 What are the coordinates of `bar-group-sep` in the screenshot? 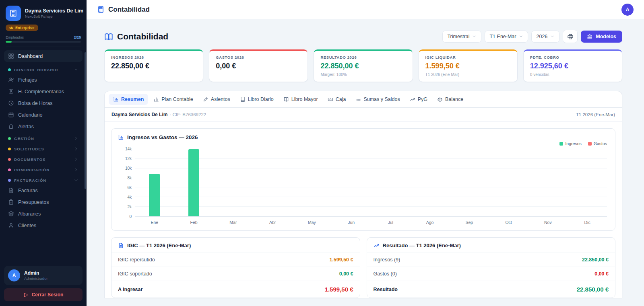 It's located at (469, 183).